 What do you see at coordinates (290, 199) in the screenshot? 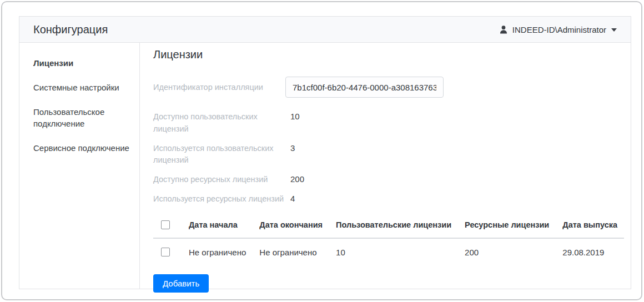
I see `stat-value: 4` at bounding box center [290, 199].